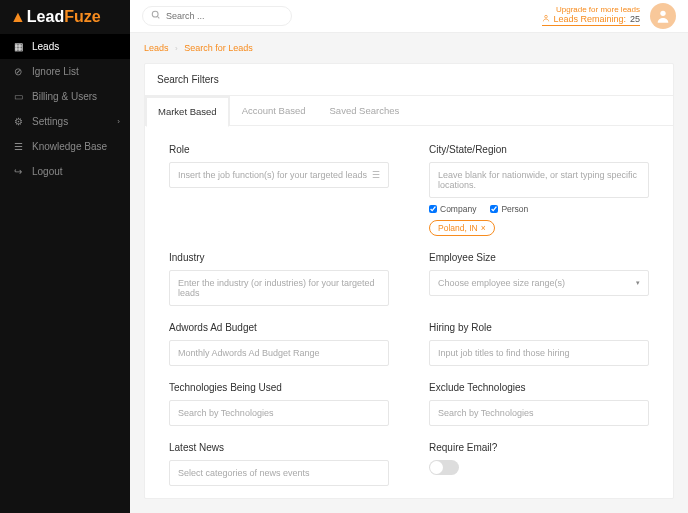 The height and width of the screenshot is (513, 688). Describe the element at coordinates (279, 448) in the screenshot. I see `news-label: Latest News` at that location.